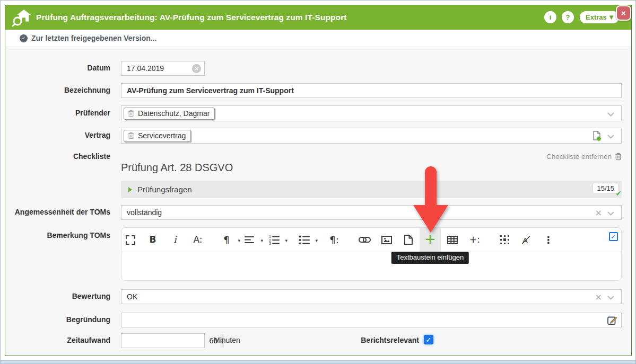 The image size is (636, 364). I want to click on zeitaufwand-input, so click(171, 341).